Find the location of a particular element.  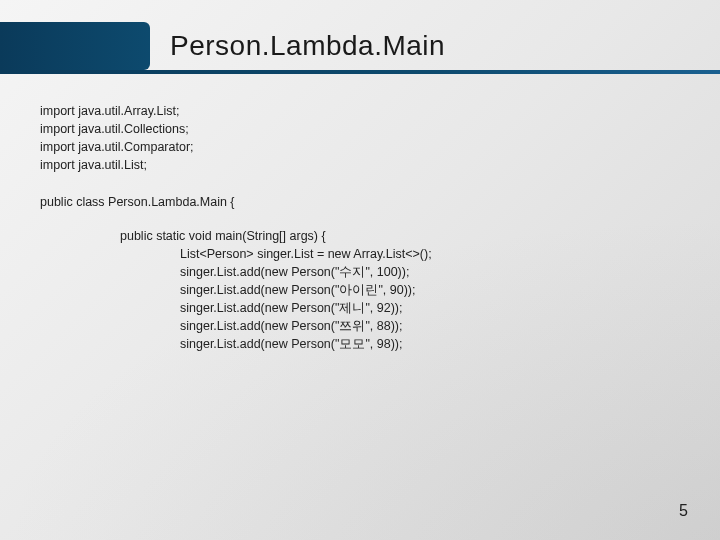

import-line: import java.util.Collections; is located at coordinates (360, 129).